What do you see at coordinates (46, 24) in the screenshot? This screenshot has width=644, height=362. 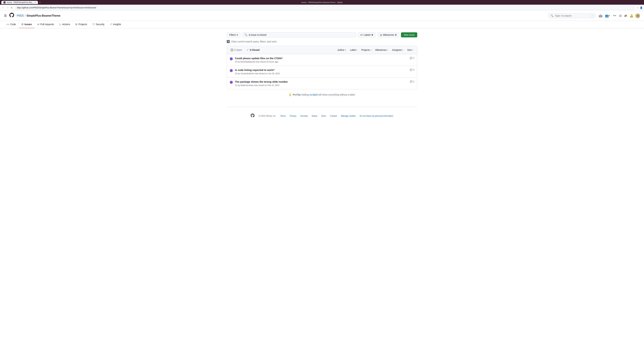 I see `nav-pull-requests: ⇄ Pull requests` at bounding box center [46, 24].